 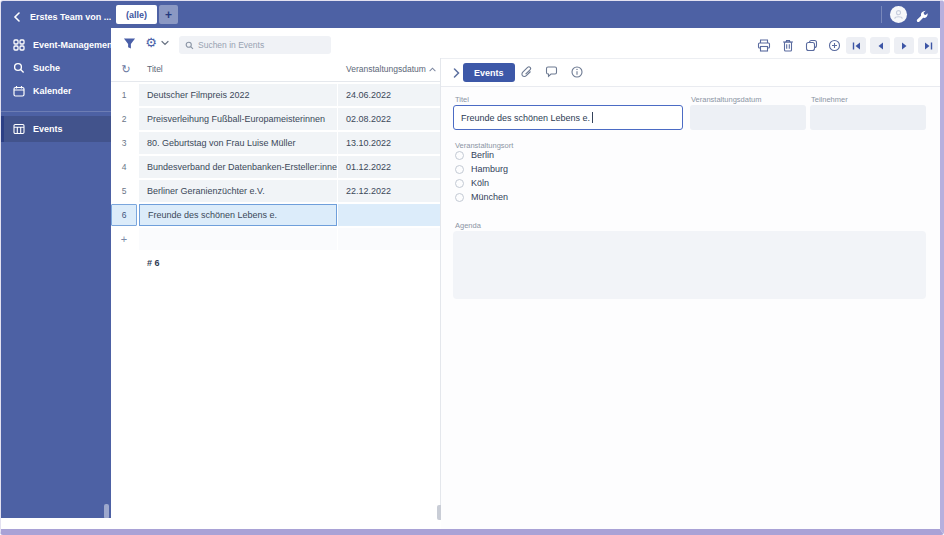 I want to click on sidebar-item-label: Suche, so click(x=46, y=68).